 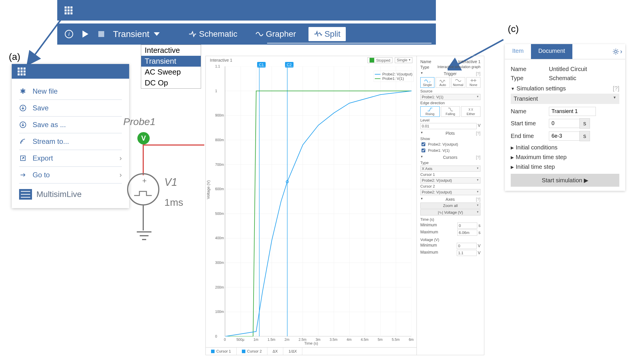 I want to click on level-input: 0.01, so click(x=448, y=126).